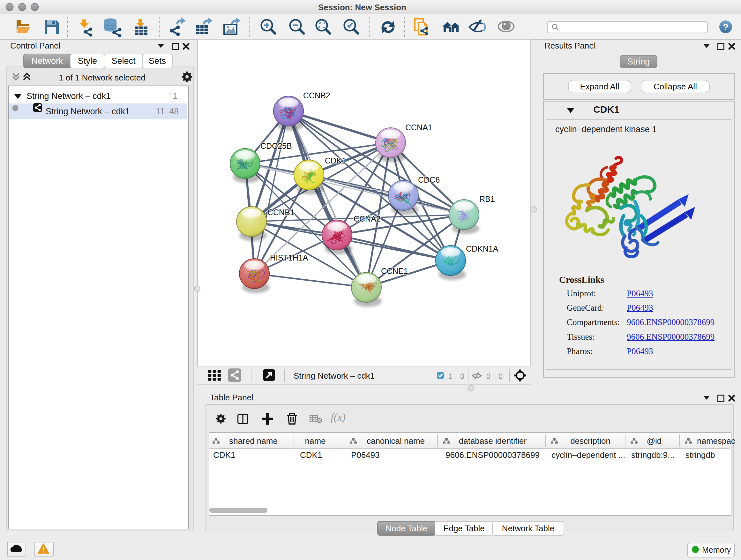 This screenshot has width=741, height=560. Describe the element at coordinates (487, 199) in the screenshot. I see `svg-text: RB1` at that location.